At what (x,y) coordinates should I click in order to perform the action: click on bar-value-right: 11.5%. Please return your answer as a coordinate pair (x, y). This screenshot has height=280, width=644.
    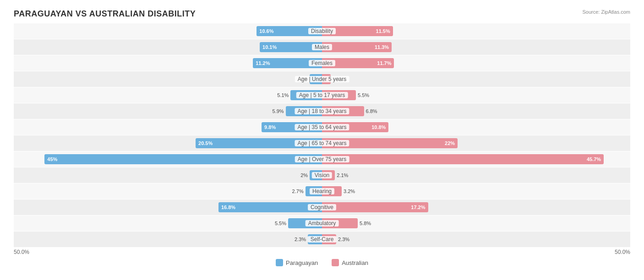
    Looking at the image, I should click on (383, 31).